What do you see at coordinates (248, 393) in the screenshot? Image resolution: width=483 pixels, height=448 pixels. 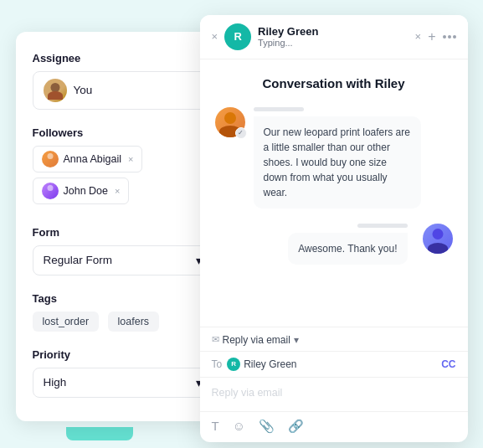 I see `reply-placeholder: Reply via email` at bounding box center [248, 393].